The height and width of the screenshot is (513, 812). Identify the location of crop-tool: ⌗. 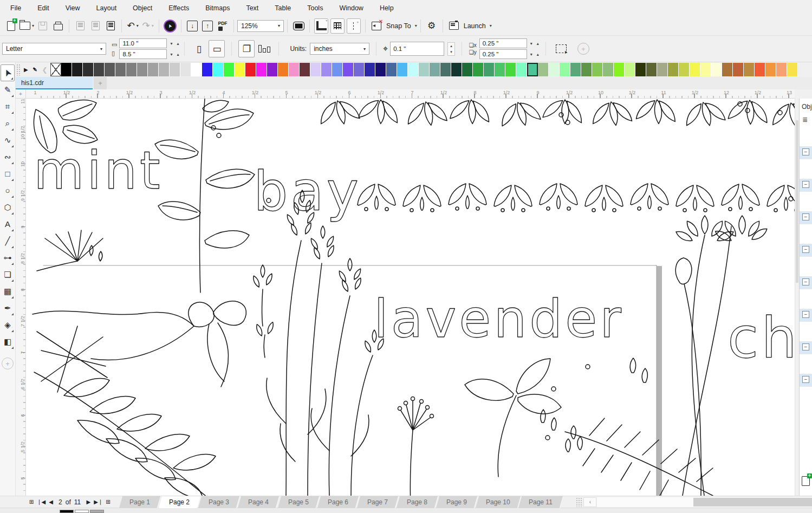
(8, 106).